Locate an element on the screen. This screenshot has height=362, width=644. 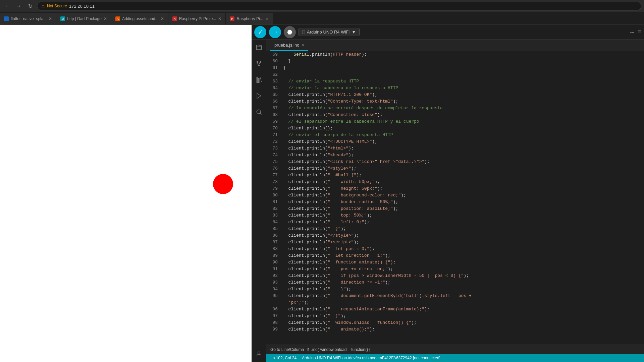
verify-button: ✓ is located at coordinates (260, 32).